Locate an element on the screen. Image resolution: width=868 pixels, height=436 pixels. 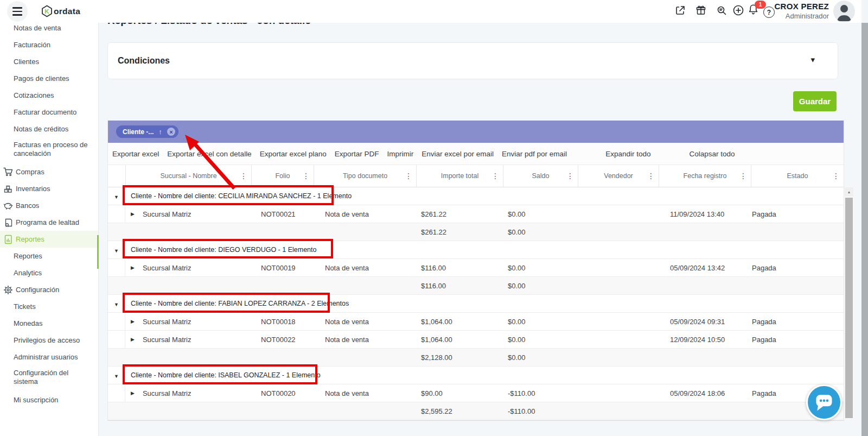
sidebar-item-inventarios: Inventarios is located at coordinates (49, 189).